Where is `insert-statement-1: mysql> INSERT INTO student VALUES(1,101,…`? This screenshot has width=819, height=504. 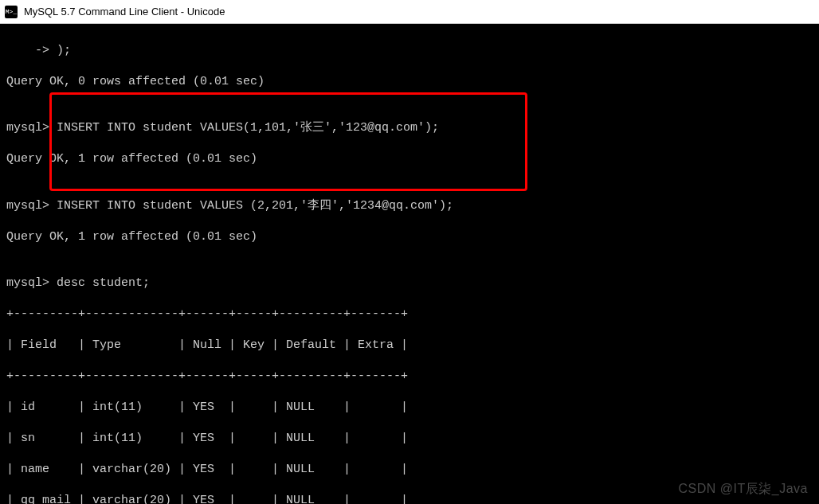 insert-statement-1: mysql> INSERT INTO student VALUES(1,101,… is located at coordinates (410, 128).